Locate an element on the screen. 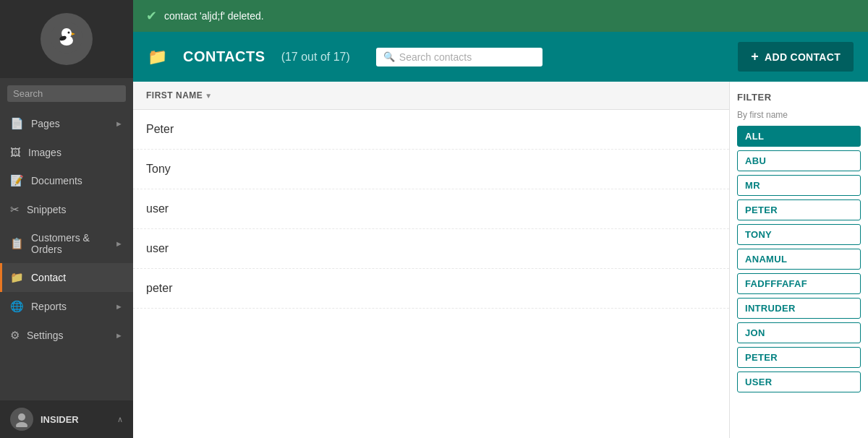 This screenshot has width=868, height=438. notification-bar: ✔ contact 'aljd;f' deleted. is located at coordinates (501, 16).